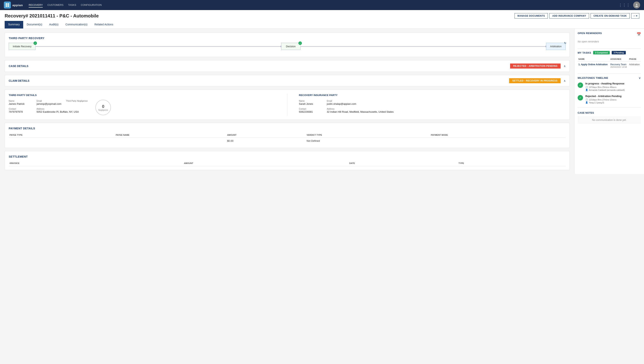  What do you see at coordinates (18, 5) in the screenshot?
I see `logo-text: appian` at bounding box center [18, 5].